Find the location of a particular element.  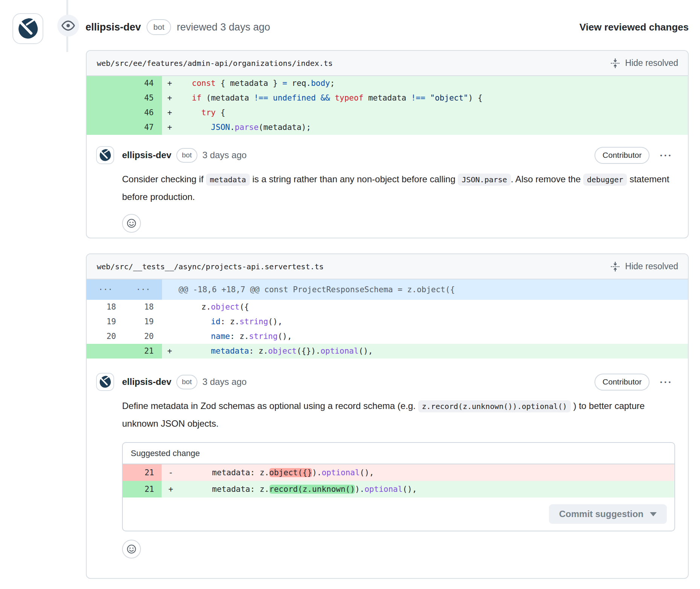

text-run: is a string rather than any non-object b… is located at coordinates (354, 179).